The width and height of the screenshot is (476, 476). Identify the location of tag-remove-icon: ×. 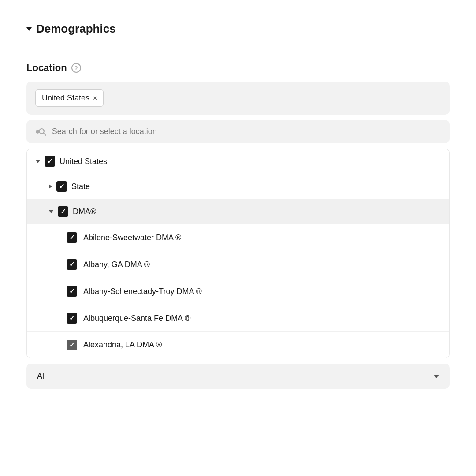
(95, 98).